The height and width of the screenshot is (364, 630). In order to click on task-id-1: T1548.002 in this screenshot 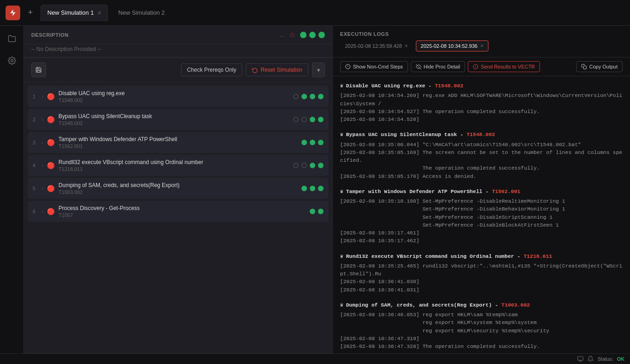, I will do `click(174, 100)`.